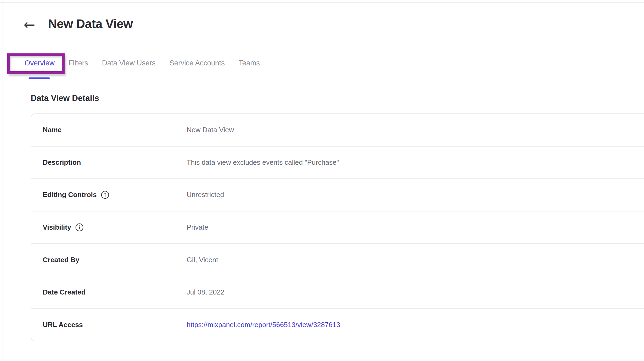 The height and width of the screenshot is (361, 644). What do you see at coordinates (61, 260) in the screenshot?
I see `row-label-text: Created By` at bounding box center [61, 260].